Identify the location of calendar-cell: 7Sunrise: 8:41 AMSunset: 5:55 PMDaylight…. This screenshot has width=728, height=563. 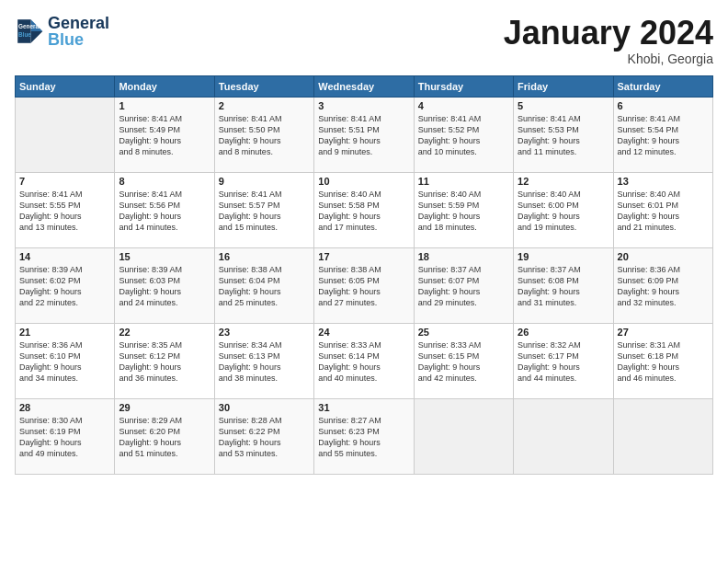
(65, 210).